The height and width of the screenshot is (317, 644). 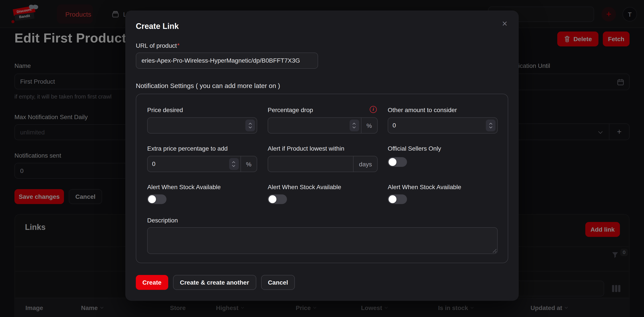 I want to click on modal-title: Create Link, so click(x=157, y=26).